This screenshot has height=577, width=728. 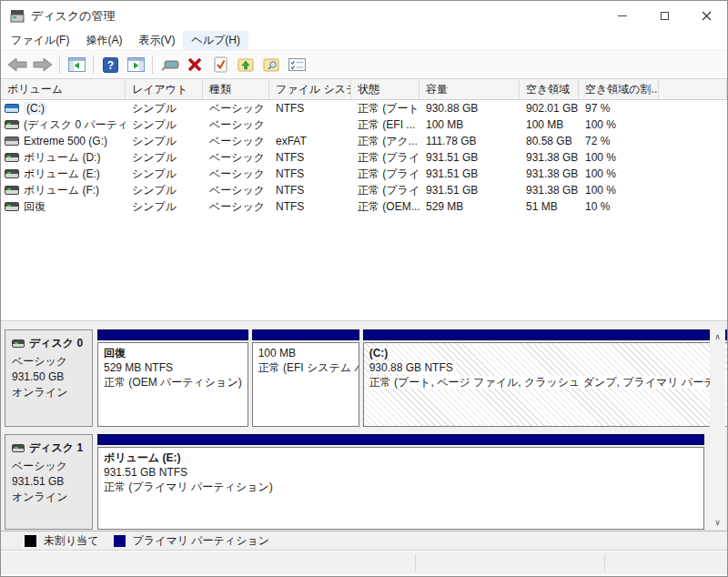 What do you see at coordinates (216, 40) in the screenshot?
I see `menu-help: ヘルプ(H)` at bounding box center [216, 40].